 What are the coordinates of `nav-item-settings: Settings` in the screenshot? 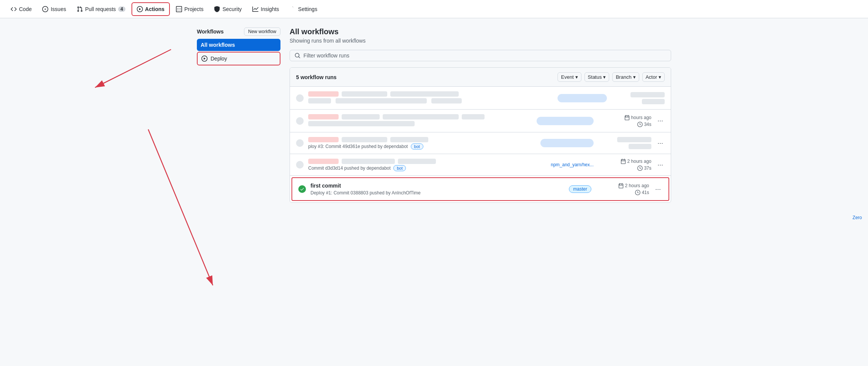 It's located at (303, 9).